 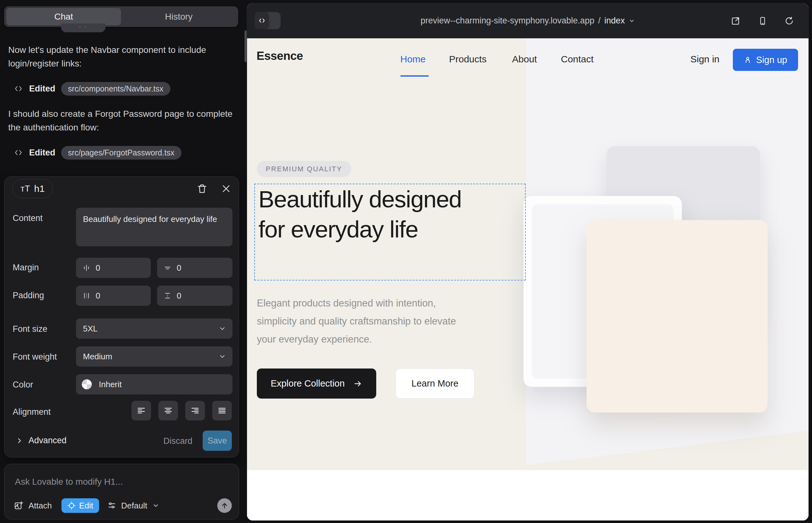 I want to click on padding-y-value: 0, so click(x=179, y=296).